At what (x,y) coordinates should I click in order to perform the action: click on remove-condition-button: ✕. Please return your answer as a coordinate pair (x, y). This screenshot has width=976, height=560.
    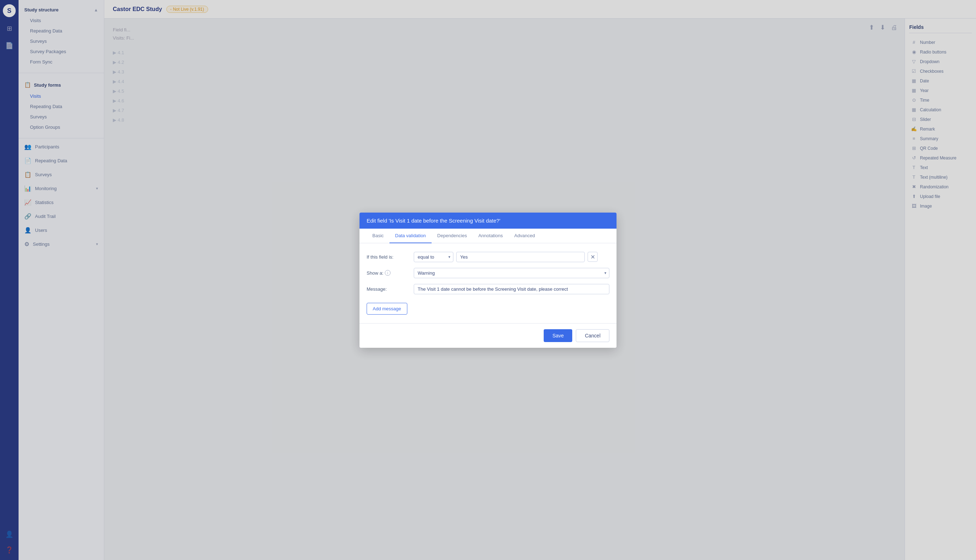
    Looking at the image, I should click on (593, 257).